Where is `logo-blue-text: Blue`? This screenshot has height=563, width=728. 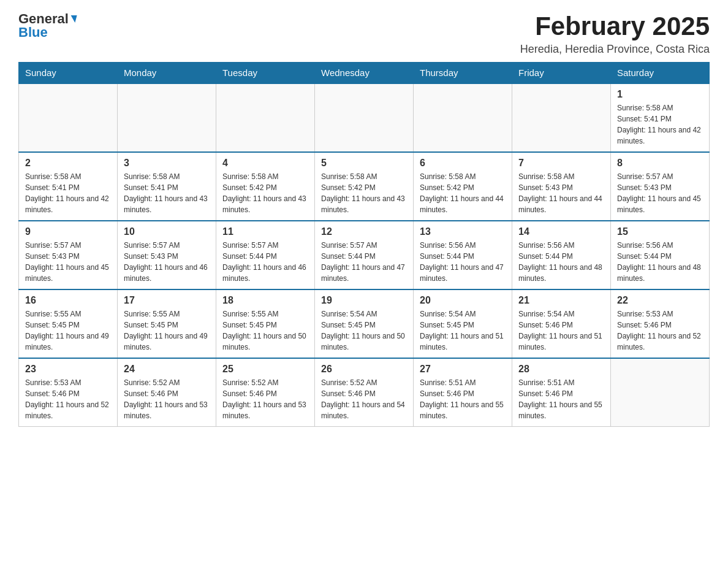
logo-blue-text: Blue is located at coordinates (33, 33).